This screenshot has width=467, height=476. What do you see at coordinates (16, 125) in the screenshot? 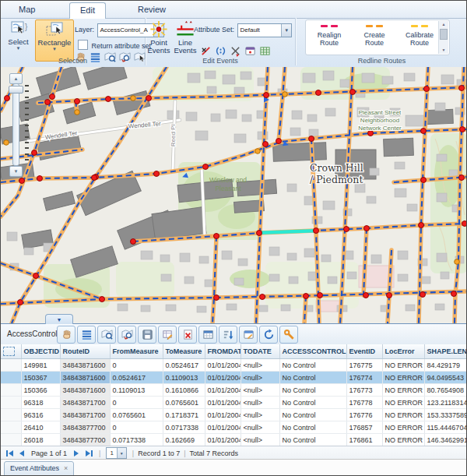
I see `zoom-slider-track` at bounding box center [16, 125].